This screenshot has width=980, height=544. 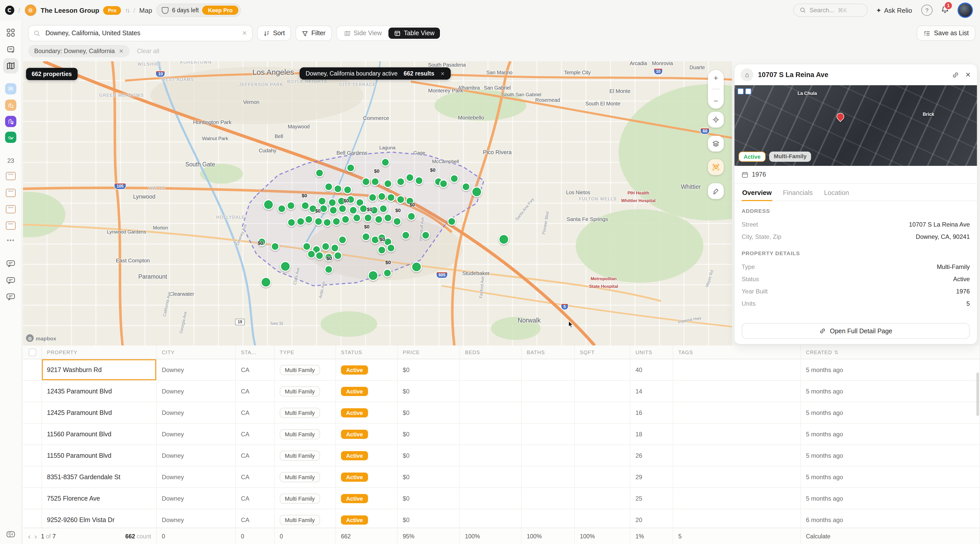 I want to click on cell-property: 8351-8357 Gardendale St, so click(x=99, y=477).